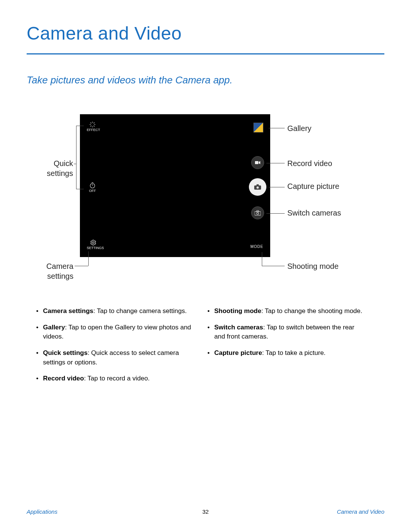  I want to click on switch-camera-icon, so click(258, 213).